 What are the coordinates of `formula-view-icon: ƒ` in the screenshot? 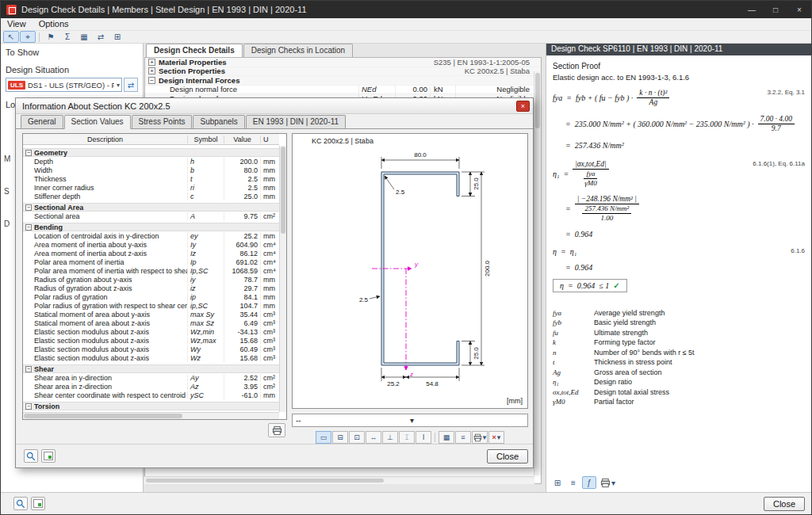 It's located at (589, 483).